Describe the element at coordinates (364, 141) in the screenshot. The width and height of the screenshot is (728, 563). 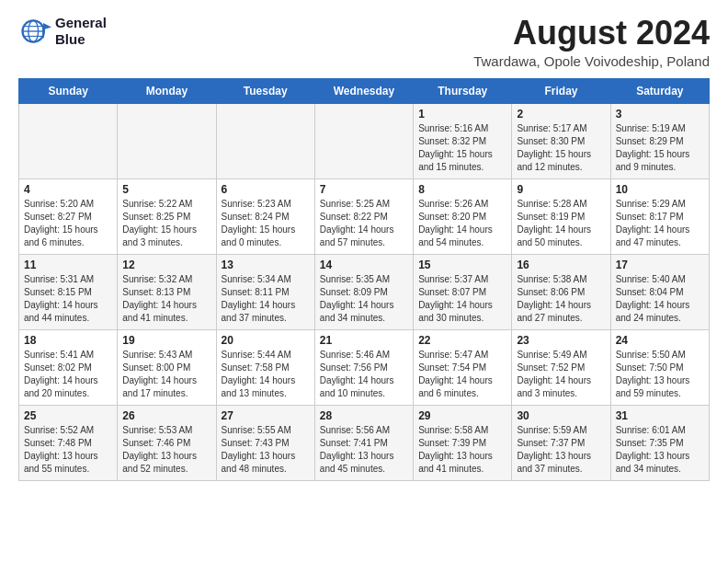
I see `week-row-1: 1Sunrise: 5:16 AM Sunset: 8:32 PM Daylig…` at that location.